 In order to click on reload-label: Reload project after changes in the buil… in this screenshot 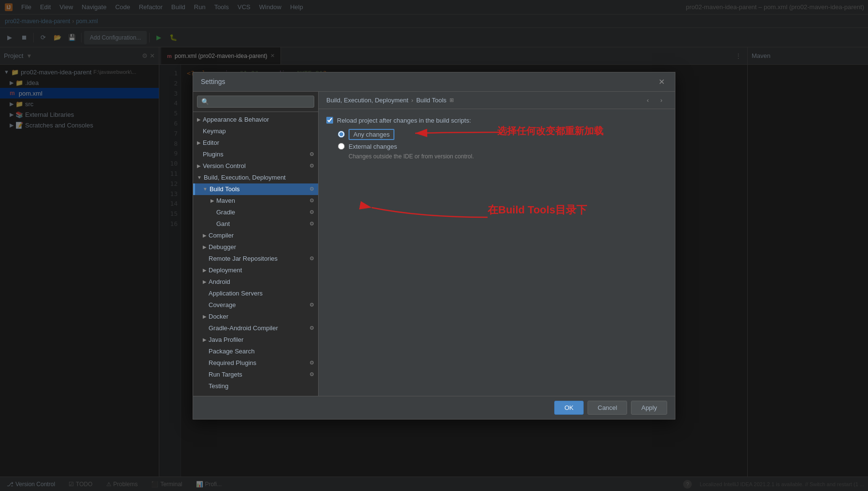, I will do `click(404, 121)`.